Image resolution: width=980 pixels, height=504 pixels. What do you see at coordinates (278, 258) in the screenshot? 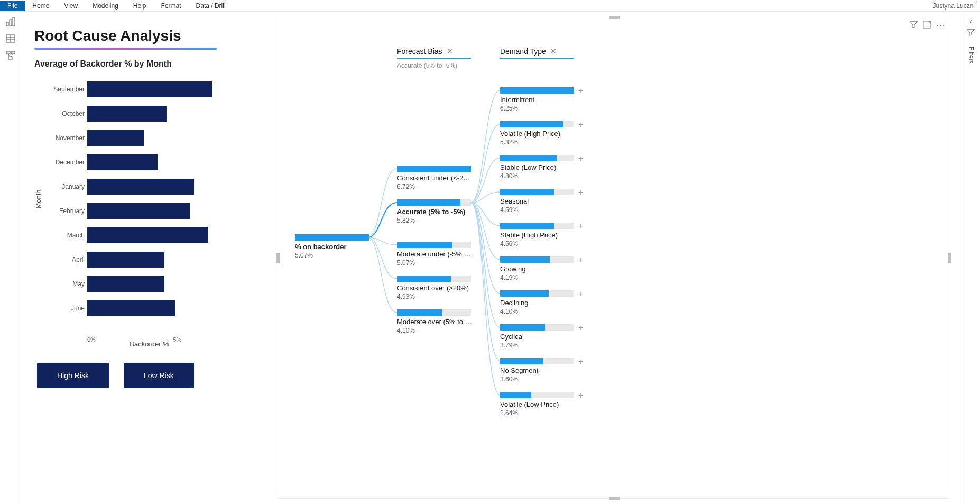
I see `resize-handle-left` at bounding box center [278, 258].